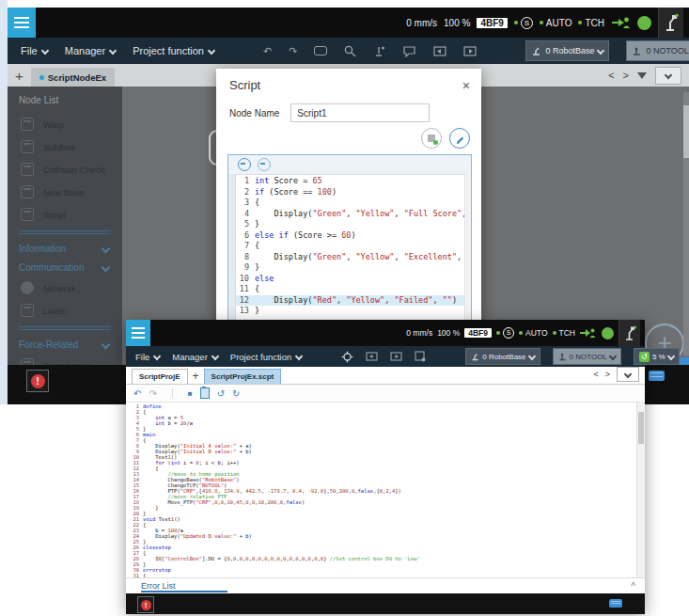  Describe the element at coordinates (173, 393) in the screenshot. I see `divider` at that location.